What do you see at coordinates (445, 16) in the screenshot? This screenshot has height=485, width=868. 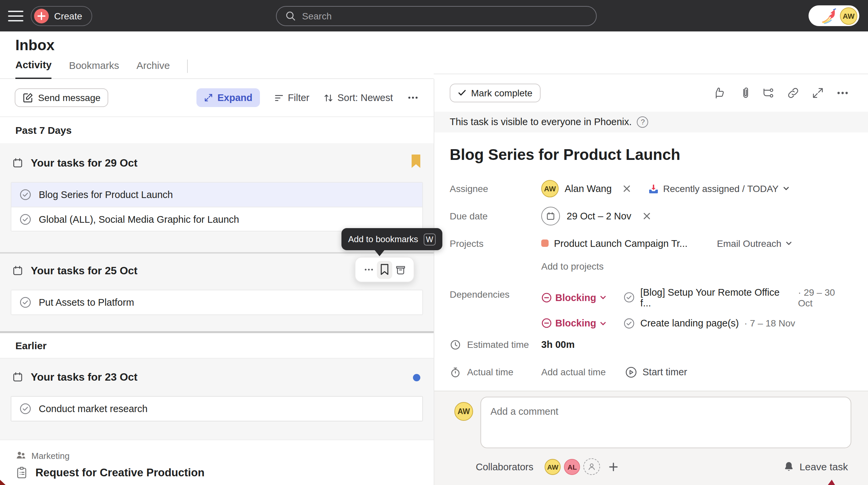 I see `search-input` at bounding box center [445, 16].